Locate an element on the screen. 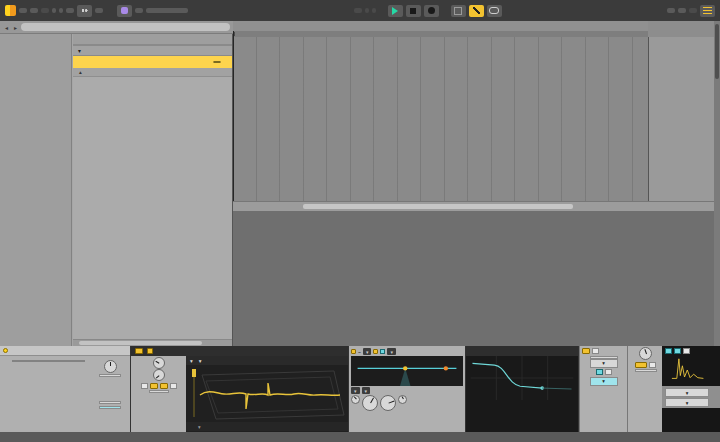 The image size is (720, 442). midi-map-toggle is located at coordinates (682, 10).